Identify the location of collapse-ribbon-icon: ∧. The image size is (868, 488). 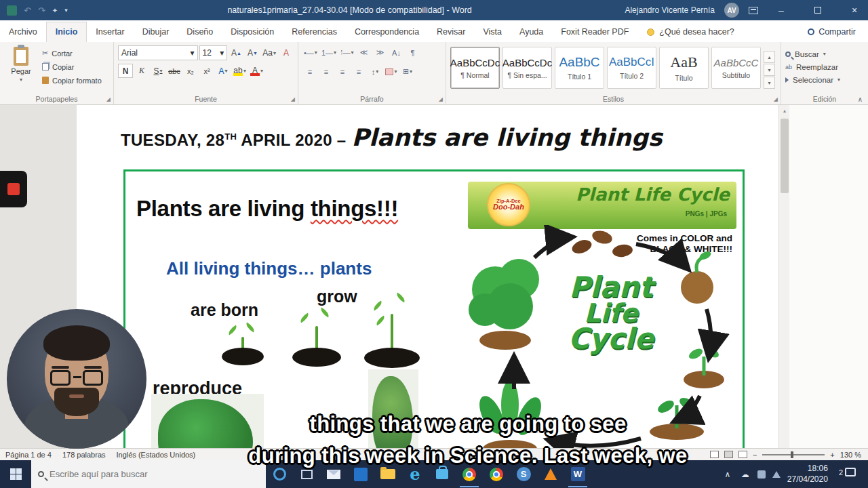
(860, 99).